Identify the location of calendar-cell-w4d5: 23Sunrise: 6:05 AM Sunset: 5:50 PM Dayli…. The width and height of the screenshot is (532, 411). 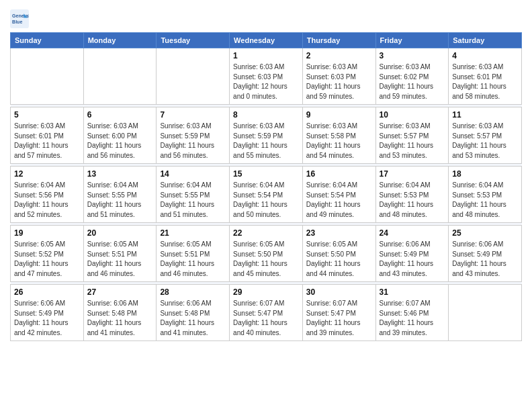
(339, 254).